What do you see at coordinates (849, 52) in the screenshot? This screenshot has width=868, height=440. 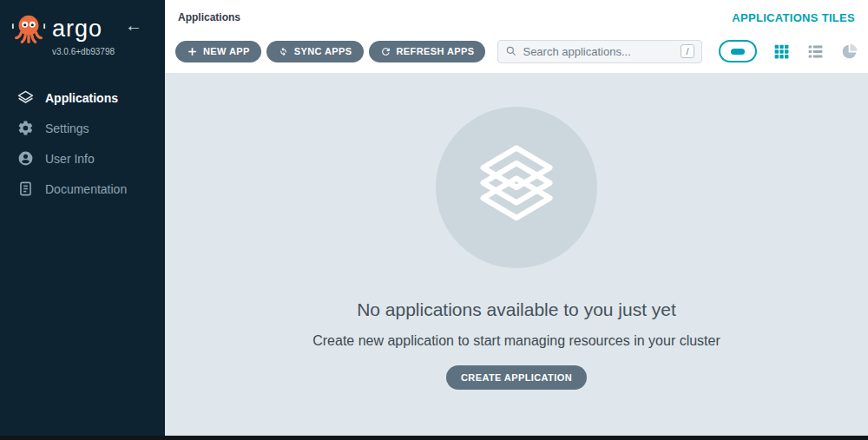 I see `summary-view-button` at bounding box center [849, 52].